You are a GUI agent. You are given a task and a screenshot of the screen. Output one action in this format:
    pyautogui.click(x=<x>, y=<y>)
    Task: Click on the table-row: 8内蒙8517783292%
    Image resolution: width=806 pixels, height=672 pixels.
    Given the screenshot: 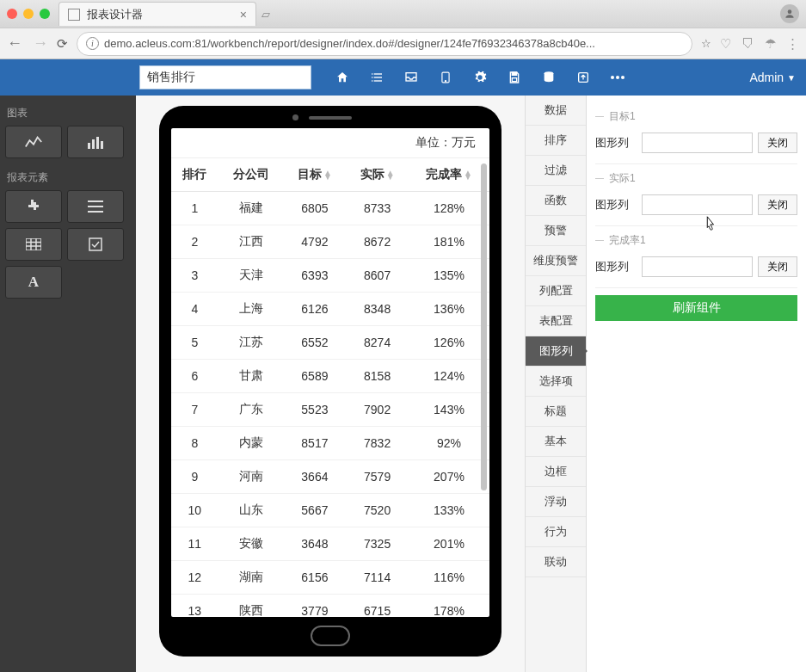 What is the action you would take?
    pyautogui.click(x=330, y=444)
    